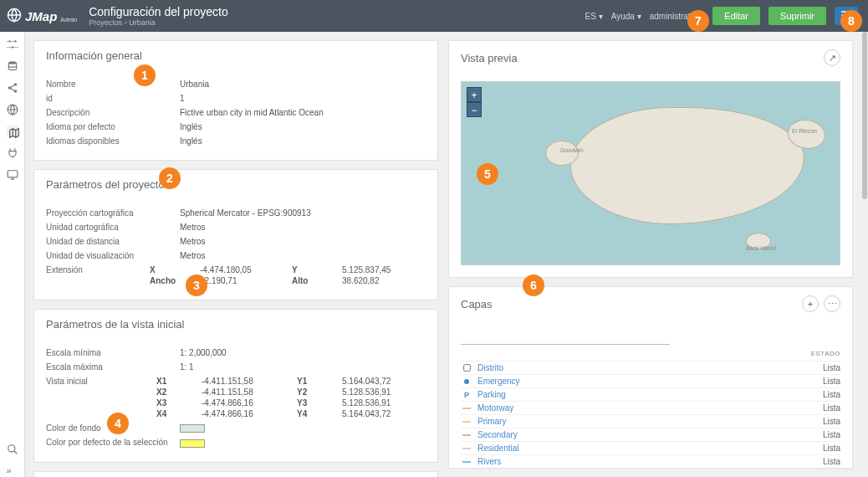  Describe the element at coordinates (565, 336) in the screenshot. I see `layers-search-input` at that location.